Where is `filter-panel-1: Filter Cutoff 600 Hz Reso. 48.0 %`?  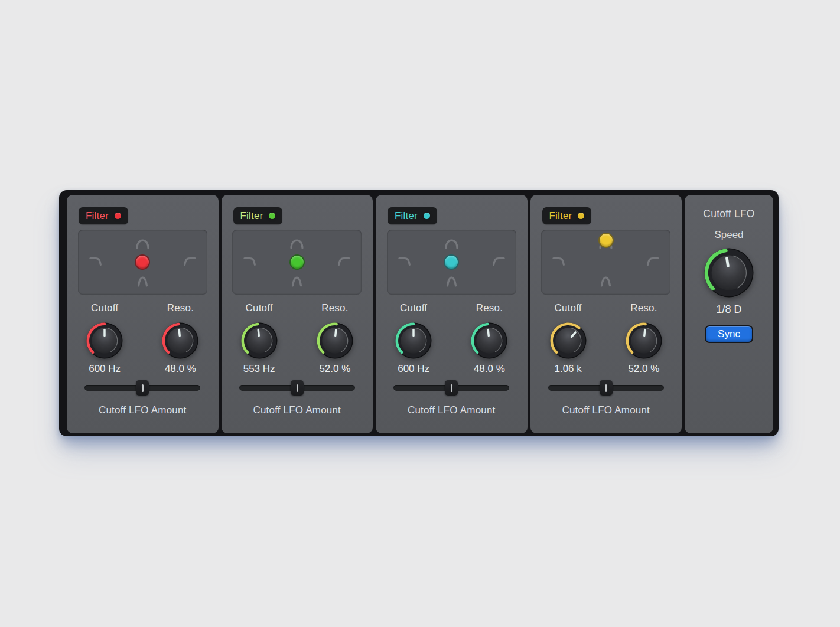 filter-panel-1: Filter Cutoff 600 Hz Reso. 48.0 % is located at coordinates (143, 314).